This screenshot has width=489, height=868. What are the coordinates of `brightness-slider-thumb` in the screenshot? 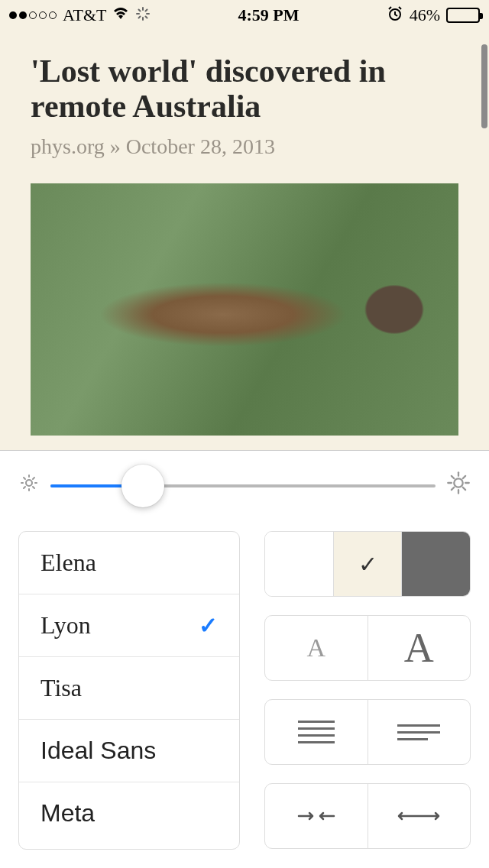 It's located at (143, 486).